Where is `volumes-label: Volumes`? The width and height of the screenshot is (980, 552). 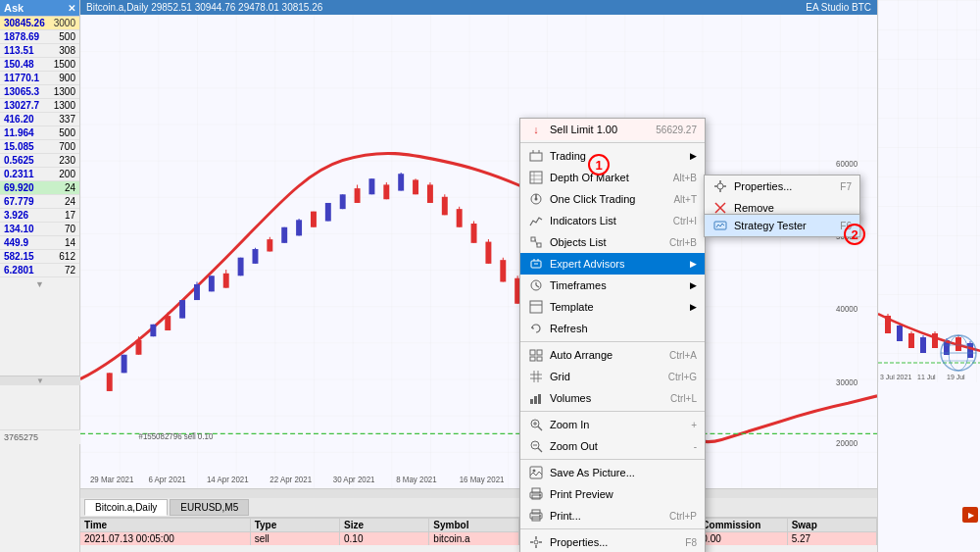 volumes-label: Volumes is located at coordinates (606, 398).